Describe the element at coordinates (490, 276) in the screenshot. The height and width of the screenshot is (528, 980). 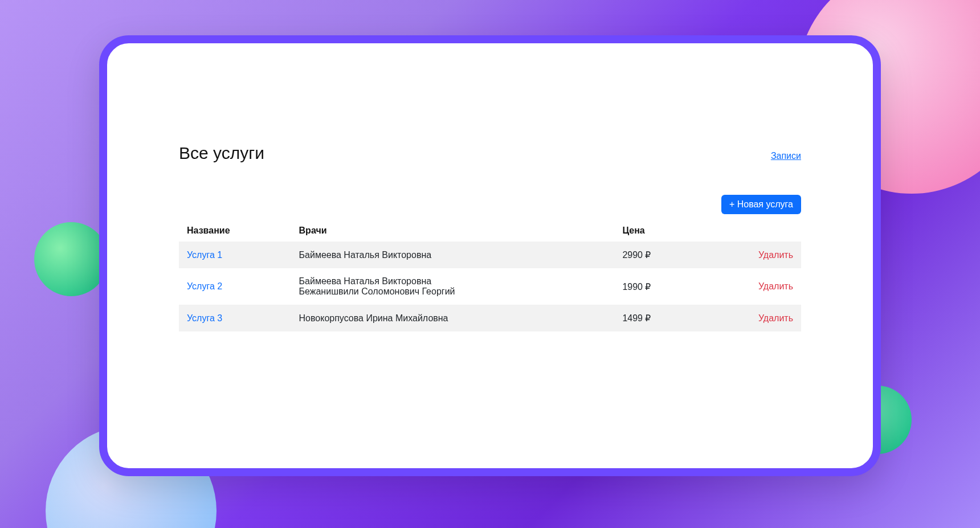
I see `services-table: Название Врачи Цена Услуга 1Баймеева Нат…` at that location.